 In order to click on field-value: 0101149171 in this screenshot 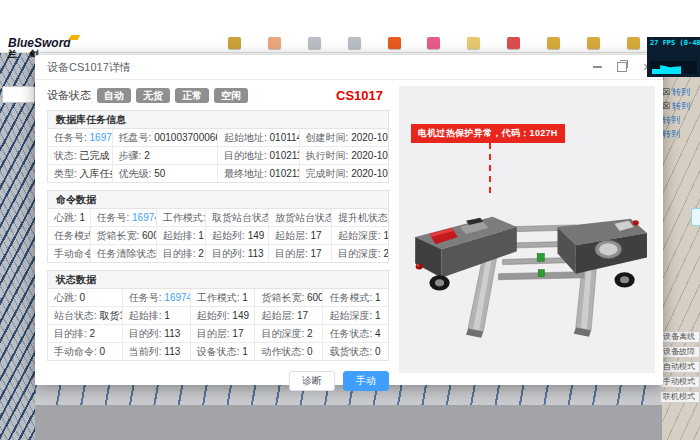, I will do `click(285, 138)`.